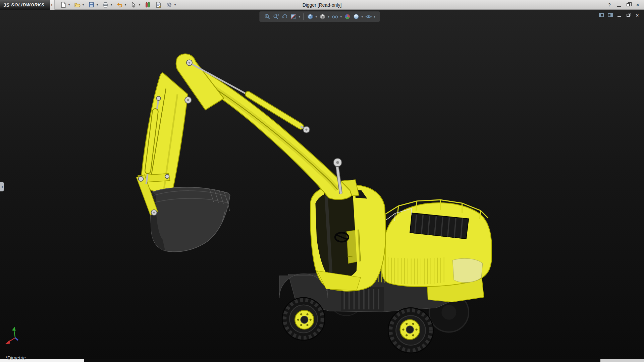 This screenshot has height=362, width=644. I want to click on display-pane-button, so click(610, 15).